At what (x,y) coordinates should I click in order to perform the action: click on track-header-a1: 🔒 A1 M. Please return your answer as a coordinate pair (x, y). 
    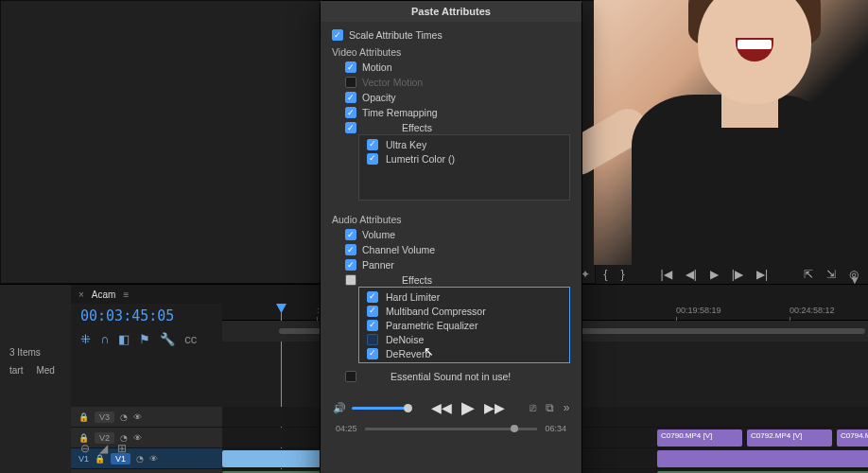
    Looking at the image, I should click on (147, 471).